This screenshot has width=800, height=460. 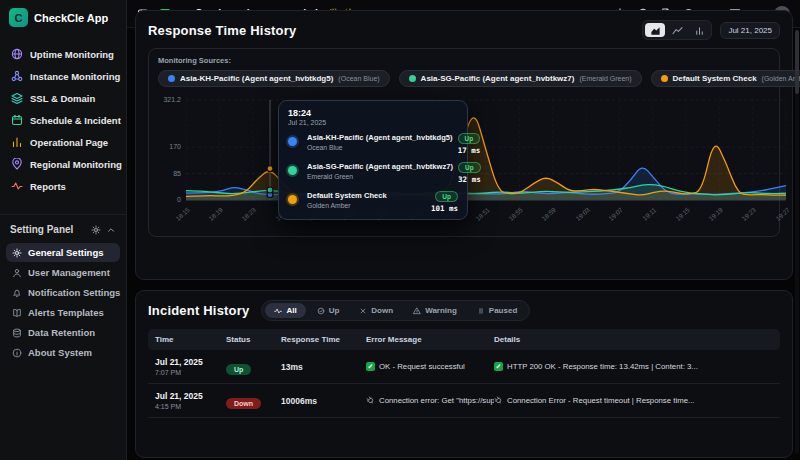 What do you see at coordinates (328, 310) in the screenshot?
I see `filter-up: Up` at bounding box center [328, 310].